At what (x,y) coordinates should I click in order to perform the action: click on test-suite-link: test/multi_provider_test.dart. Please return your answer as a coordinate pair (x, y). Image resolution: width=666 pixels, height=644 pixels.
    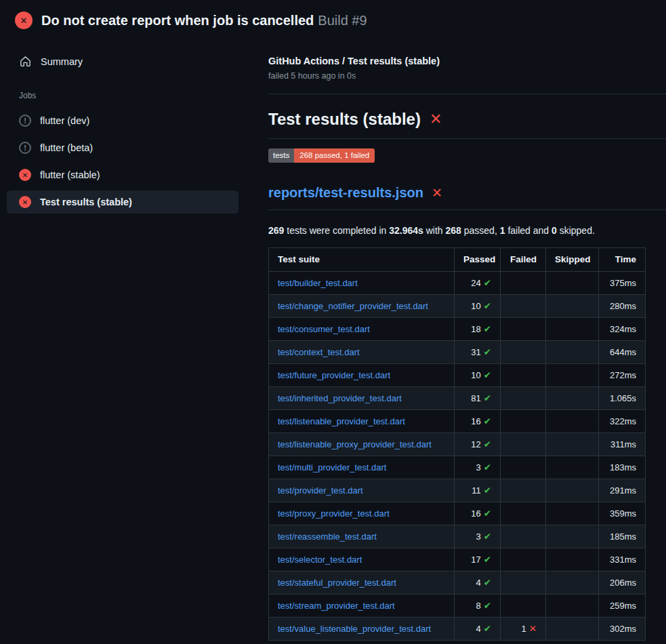
    Looking at the image, I should click on (332, 468).